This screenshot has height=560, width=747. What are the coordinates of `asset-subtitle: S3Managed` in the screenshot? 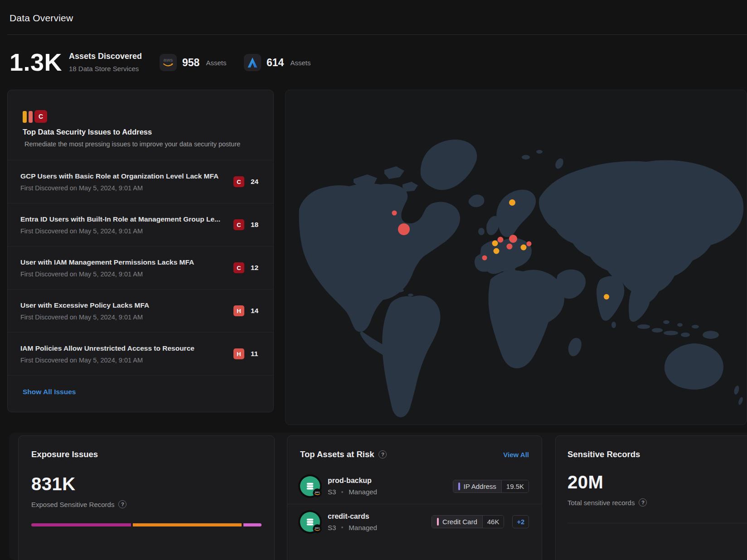 It's located at (353, 492).